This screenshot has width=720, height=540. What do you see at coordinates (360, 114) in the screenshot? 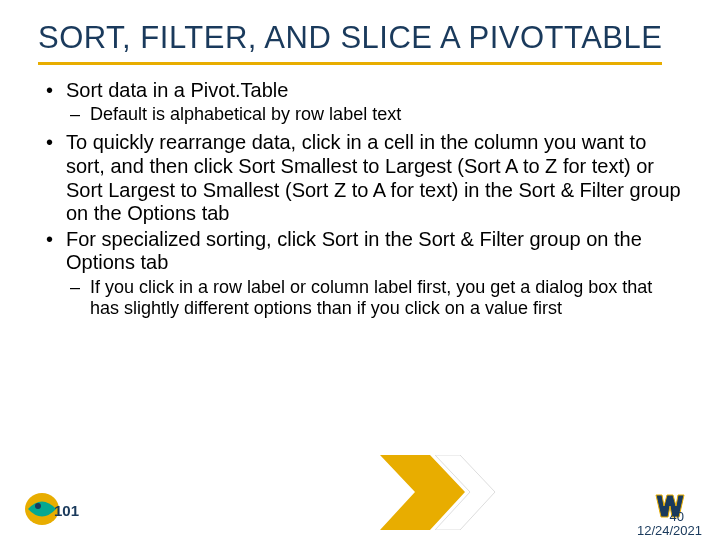
I see `bullet-l2: Default is alphabetical by row label tex…` at bounding box center [360, 114].